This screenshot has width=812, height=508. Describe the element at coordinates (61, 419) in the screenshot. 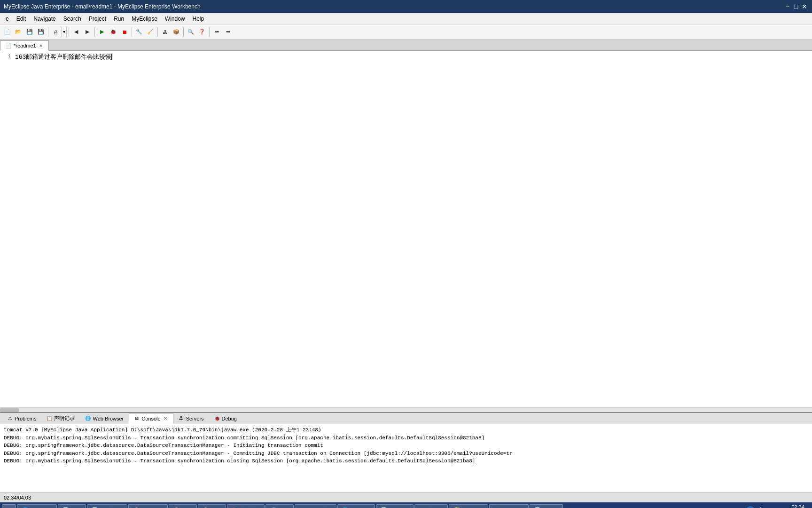

I see `tab-declaration: 📋 声明记录` at that location.